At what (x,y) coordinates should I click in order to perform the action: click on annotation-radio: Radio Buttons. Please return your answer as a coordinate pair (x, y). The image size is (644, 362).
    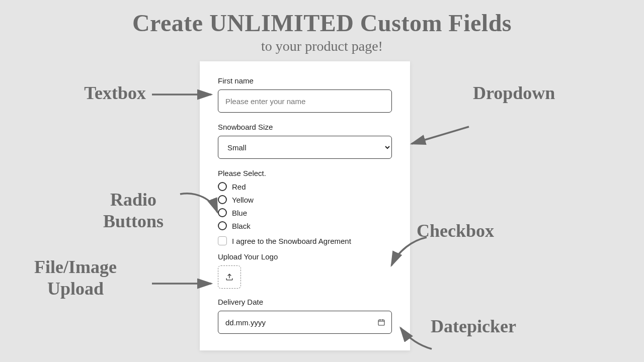
    Looking at the image, I should click on (133, 211).